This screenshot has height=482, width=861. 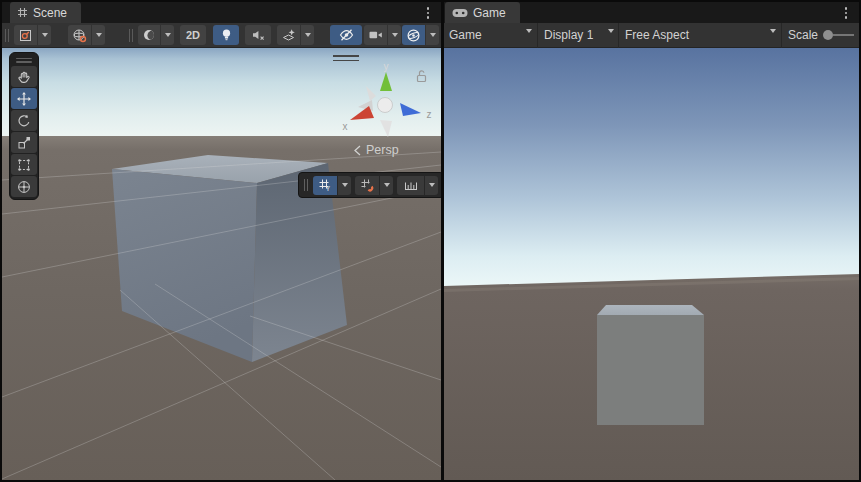 I want to click on gizmo-overlay-drag-handle, so click(x=346, y=58).